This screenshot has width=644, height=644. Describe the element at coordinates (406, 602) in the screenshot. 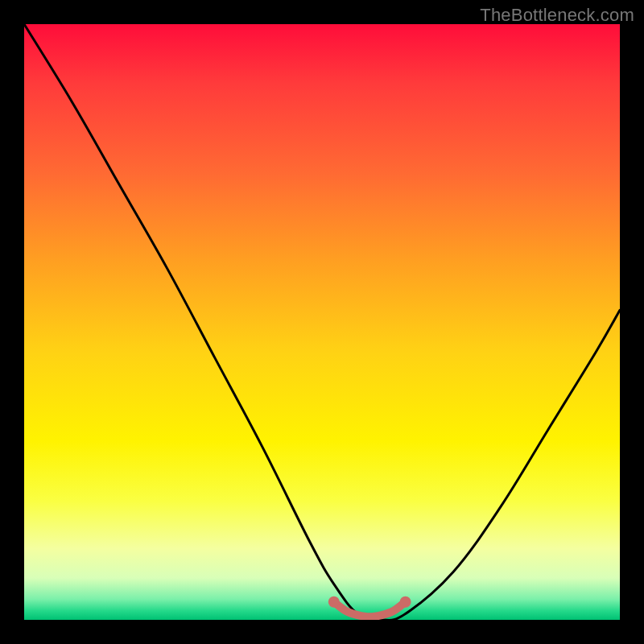

I see `highlight-dot-right` at that location.